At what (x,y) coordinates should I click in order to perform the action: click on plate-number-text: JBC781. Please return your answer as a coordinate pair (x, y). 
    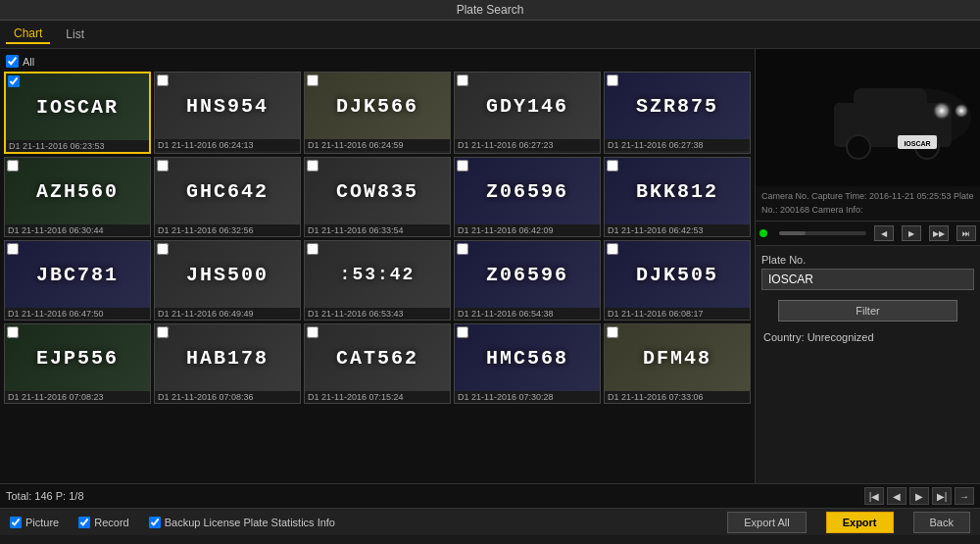
    Looking at the image, I should click on (77, 274).